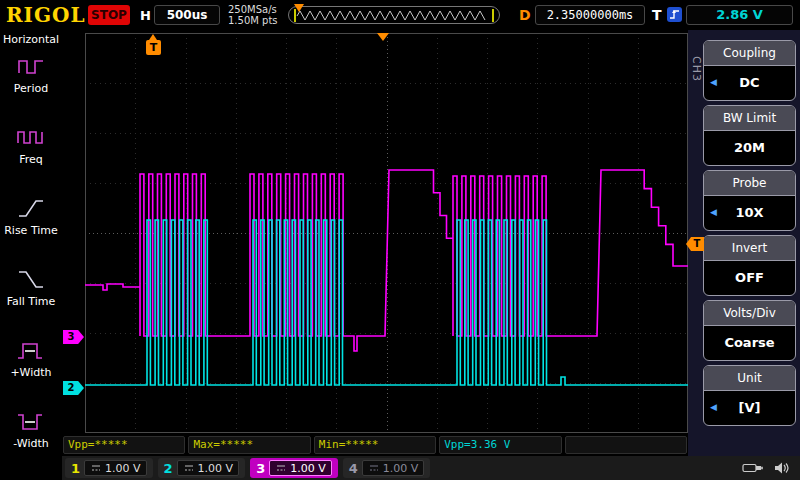 The image size is (800, 480). I want to click on delay-position-marker, so click(383, 37).